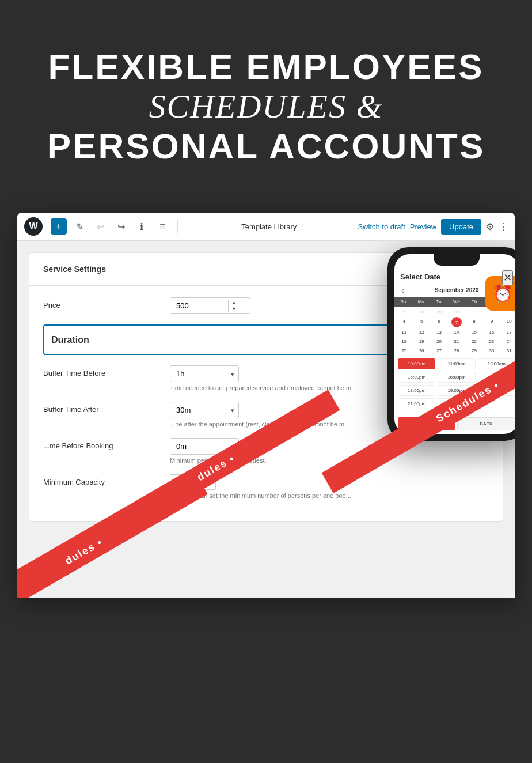 This screenshot has height=763, width=532. I want to click on more-options-button: ⋮, so click(503, 227).